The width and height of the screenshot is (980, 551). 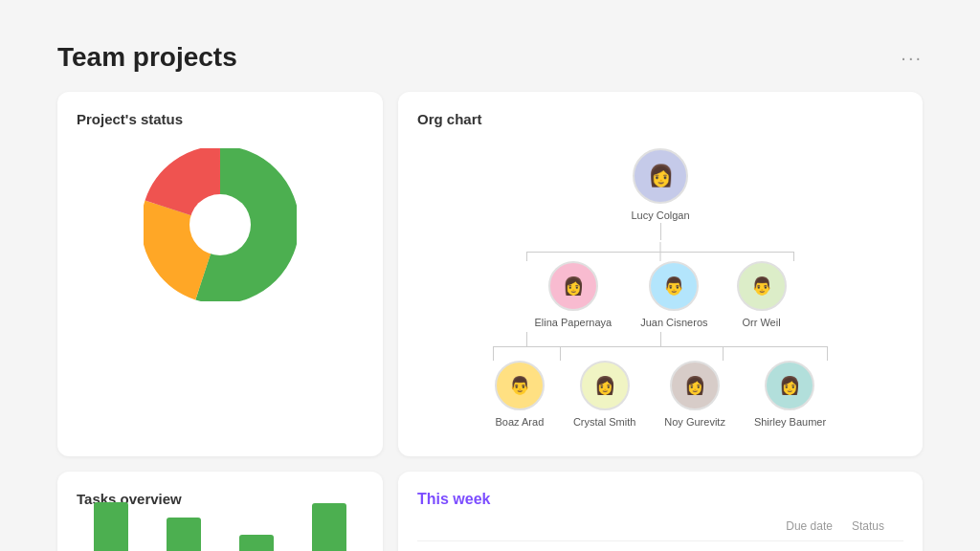 What do you see at coordinates (761, 322) in the screenshot?
I see `org-name-orr: Orr Weil` at bounding box center [761, 322].